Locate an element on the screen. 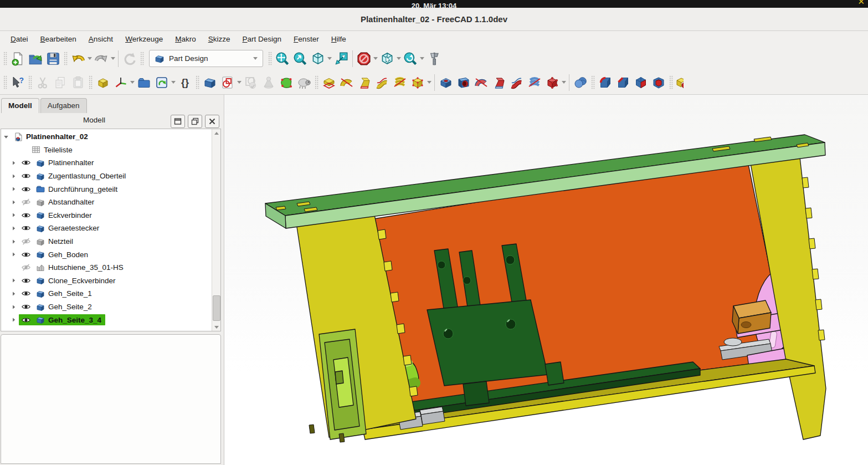 The width and height of the screenshot is (868, 465). menu-skizze: Skizze is located at coordinates (219, 39).